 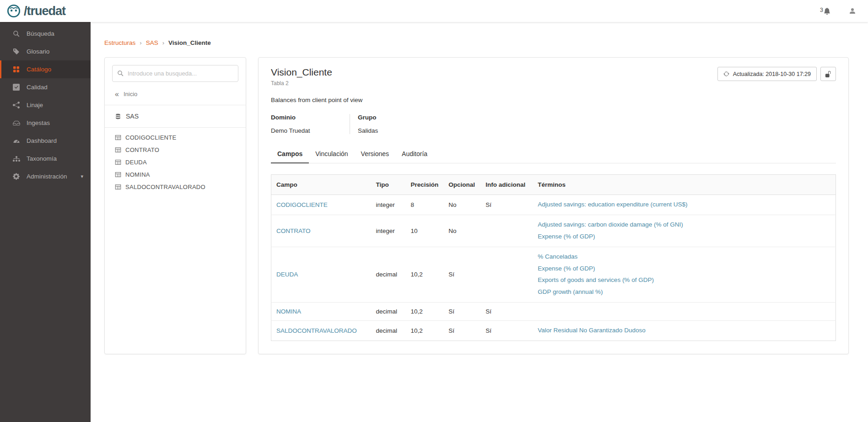 I want to click on lock-toggle-button, so click(x=828, y=74).